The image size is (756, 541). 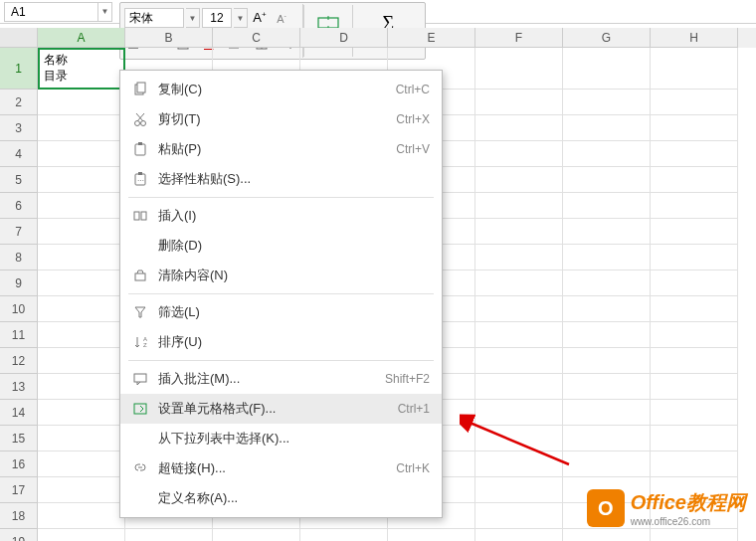 What do you see at coordinates (281, 342) in the screenshot?
I see `menu-item: AZ排序(U)` at bounding box center [281, 342].